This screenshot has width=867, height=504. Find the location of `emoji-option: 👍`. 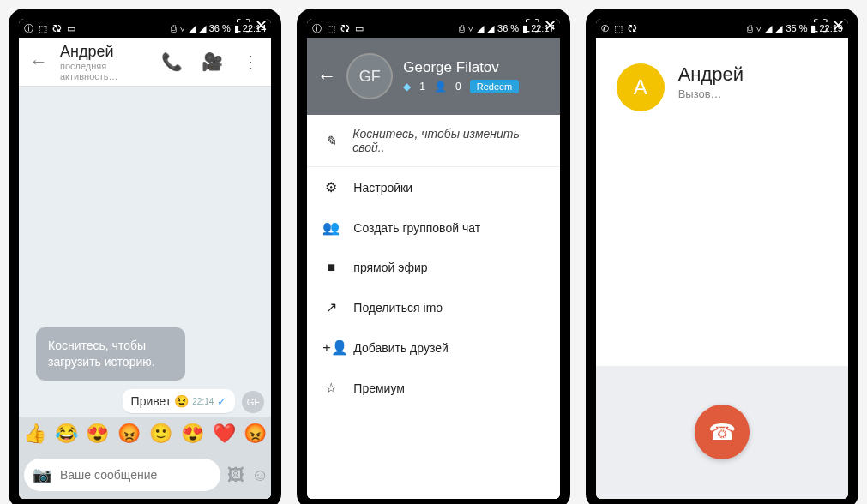

emoji-option: 👍 is located at coordinates (34, 434).